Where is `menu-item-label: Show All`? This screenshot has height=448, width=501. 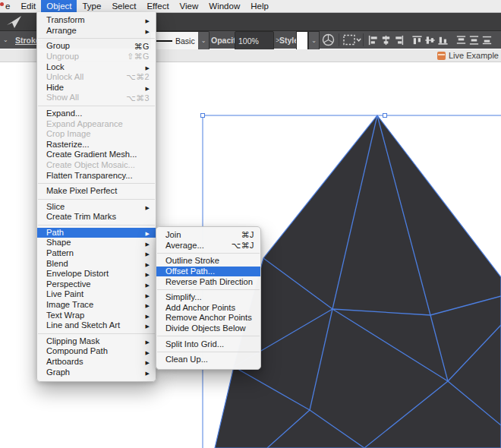 menu-item-label: Show All is located at coordinates (62, 97).